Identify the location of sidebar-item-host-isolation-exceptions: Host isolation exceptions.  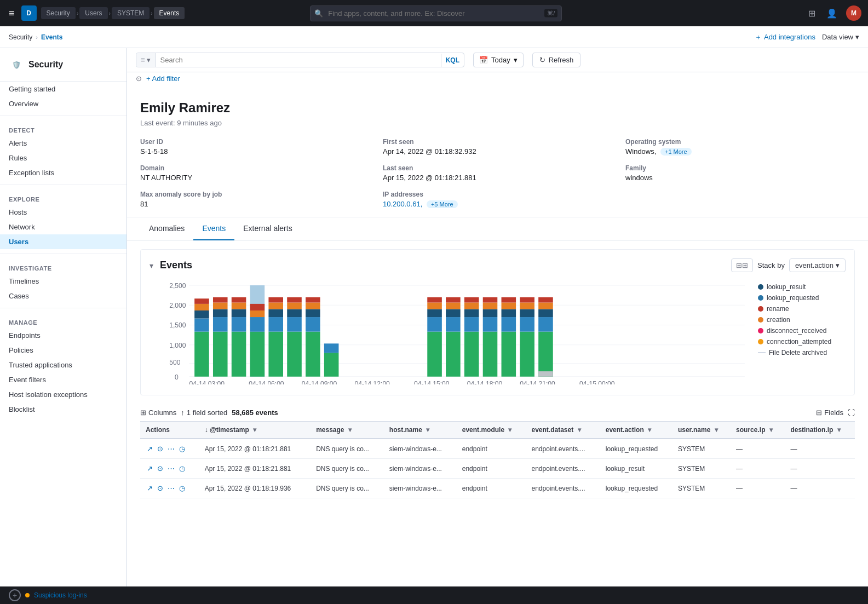
(64, 394).